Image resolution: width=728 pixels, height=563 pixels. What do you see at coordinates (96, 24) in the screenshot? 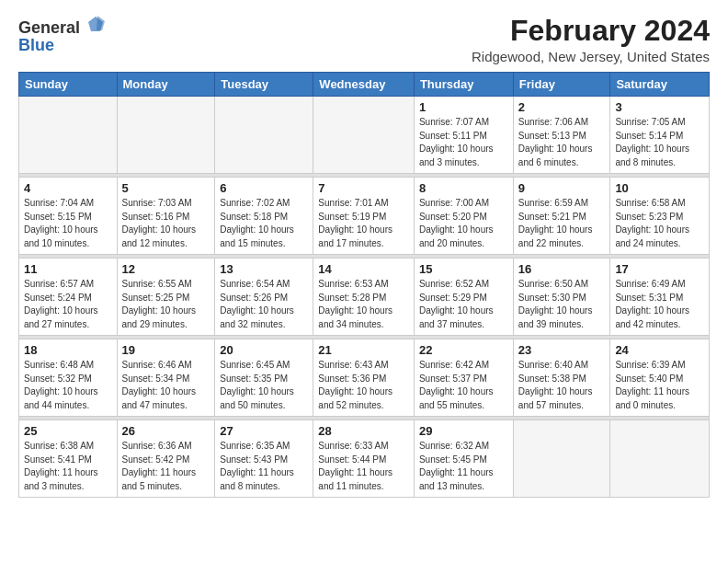
I see `logo-icon` at bounding box center [96, 24].